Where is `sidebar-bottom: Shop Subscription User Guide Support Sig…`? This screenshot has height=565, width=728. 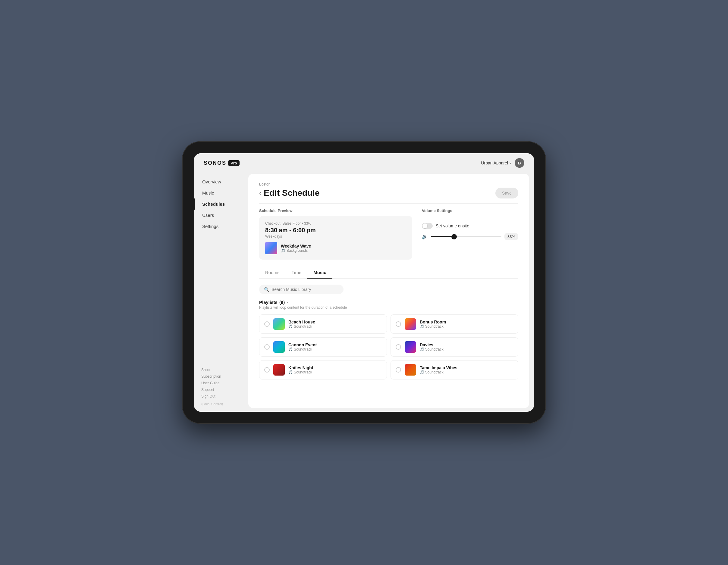 sidebar-bottom: Shop Subscription User Guide Support Sig… is located at coordinates (221, 386).